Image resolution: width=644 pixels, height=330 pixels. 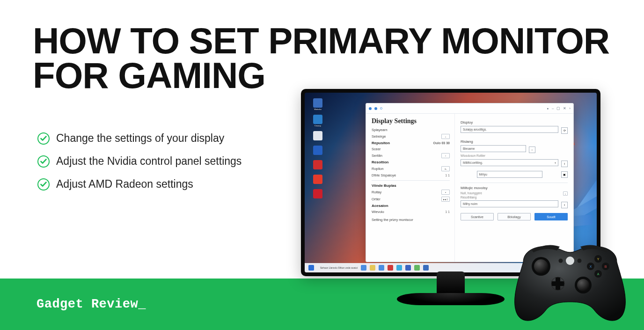 I want to click on settings-section-title: Viinde Buplas, so click(x=411, y=185).